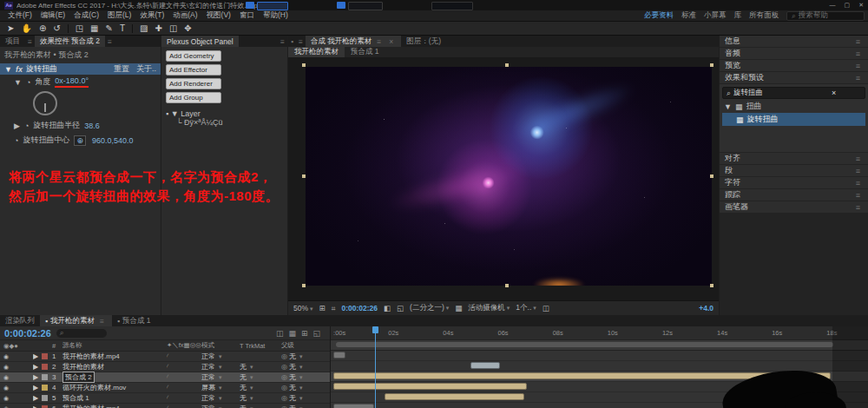  What do you see at coordinates (599, 333) in the screenshot?
I see `time-ruler: :00s 02s 04s 06s 08s 10s 12s 14s 16s 18s` at bounding box center [599, 333].